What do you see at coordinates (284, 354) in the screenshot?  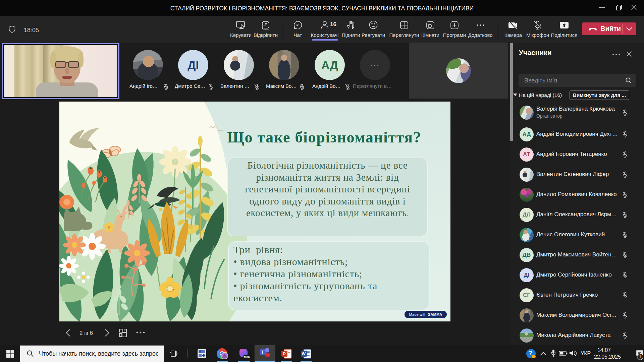 I see `svg-text: P` at bounding box center [284, 354].